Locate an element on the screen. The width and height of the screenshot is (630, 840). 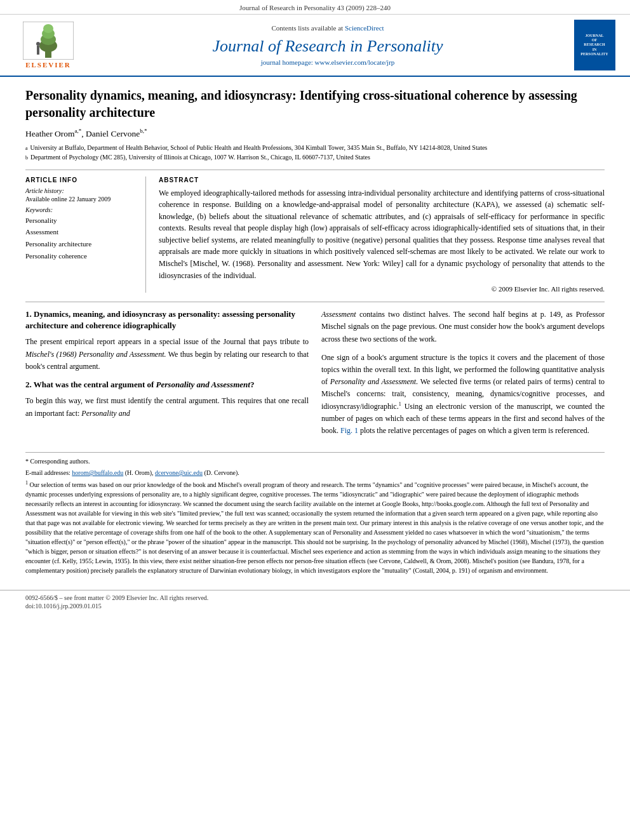
abstract-heading: ABSTRACT is located at coordinates (382, 180).